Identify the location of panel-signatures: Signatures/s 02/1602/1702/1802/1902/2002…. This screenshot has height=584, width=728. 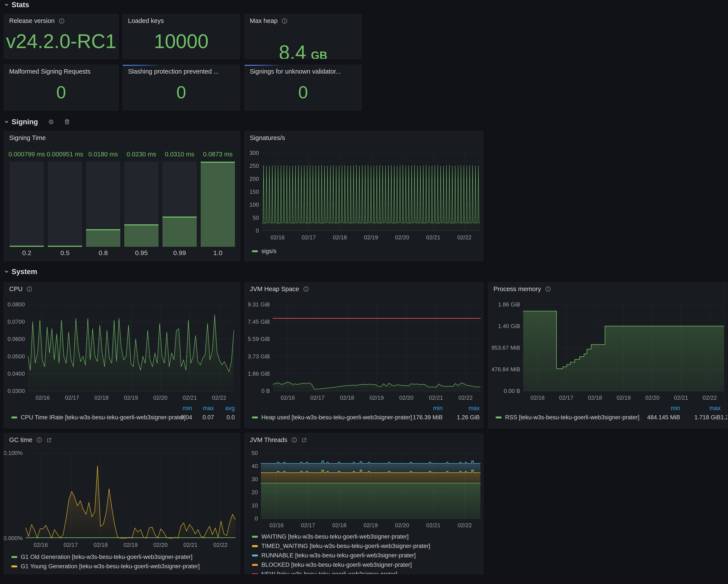
(364, 196).